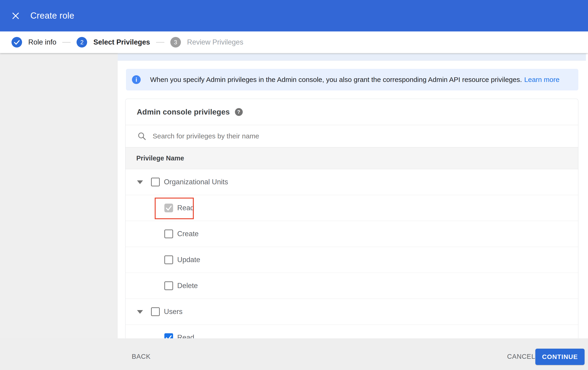 The width and height of the screenshot is (588, 370). I want to click on step-label: Select Privileges, so click(122, 42).